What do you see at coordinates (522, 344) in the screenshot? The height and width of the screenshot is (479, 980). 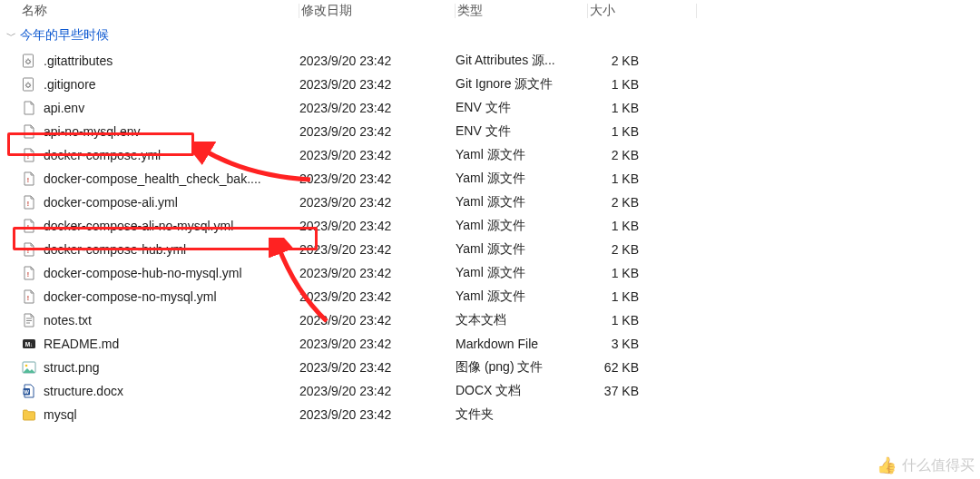 I see `file-type: Markdown File` at bounding box center [522, 344].